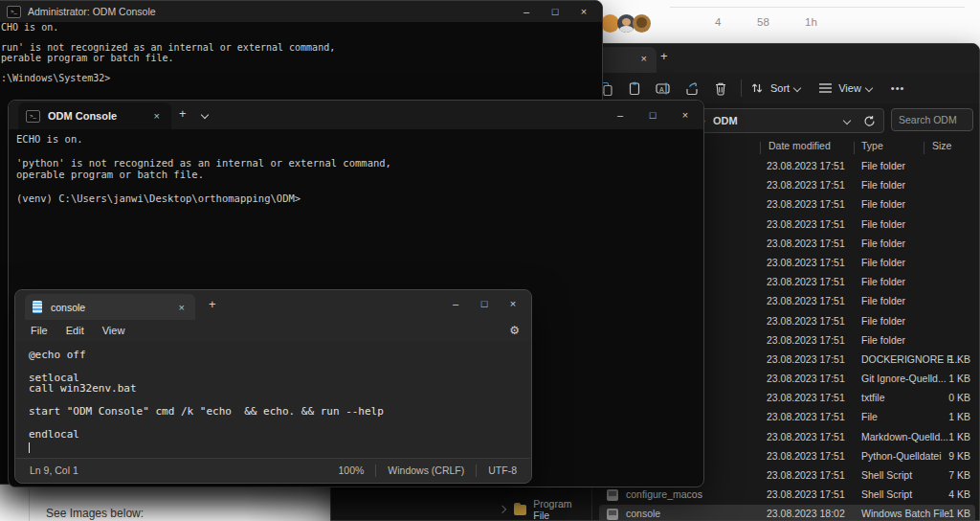  What do you see at coordinates (869, 121) in the screenshot?
I see `refresh-icon` at bounding box center [869, 121].